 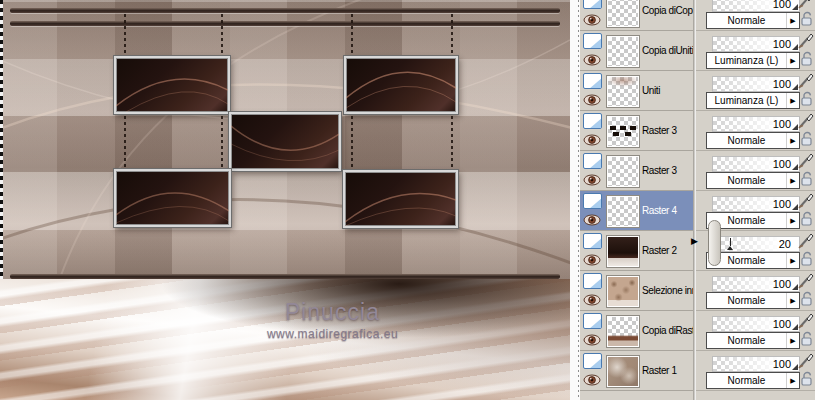 What do you see at coordinates (756, 51) in the screenshot?
I see `layer-controls: 100 Luminanza (L) ▶` at bounding box center [756, 51].